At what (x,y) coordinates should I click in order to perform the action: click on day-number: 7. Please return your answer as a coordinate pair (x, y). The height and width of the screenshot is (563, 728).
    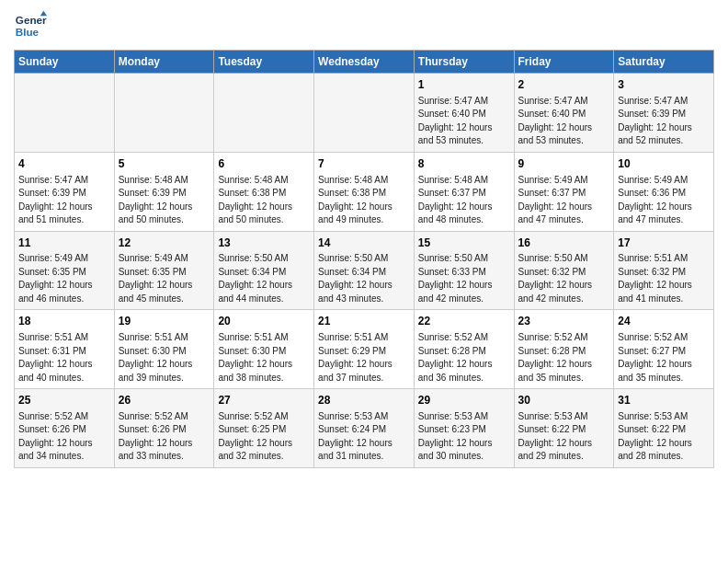
    Looking at the image, I should click on (364, 164).